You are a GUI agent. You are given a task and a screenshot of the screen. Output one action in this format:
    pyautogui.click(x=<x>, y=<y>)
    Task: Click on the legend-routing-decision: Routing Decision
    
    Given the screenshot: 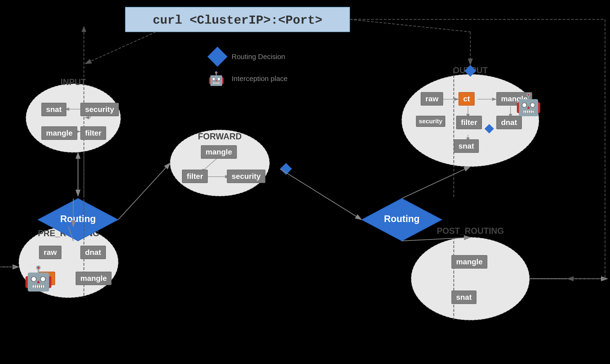 What is the action you would take?
    pyautogui.click(x=248, y=57)
    